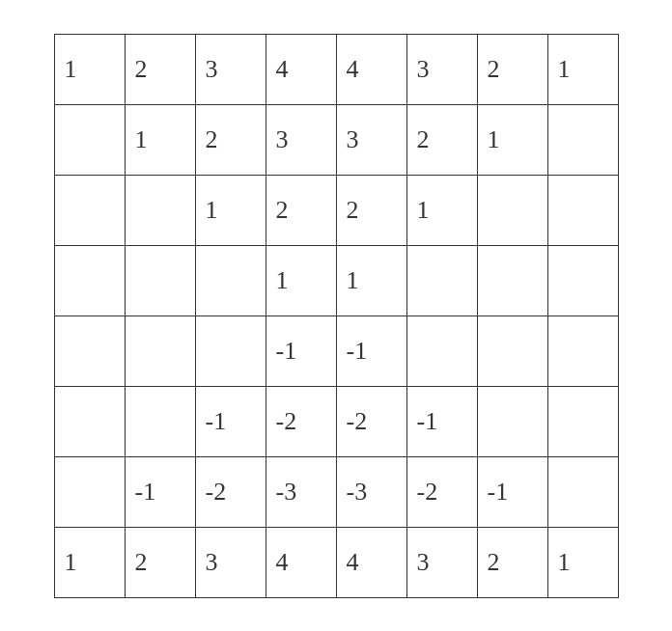  What do you see at coordinates (336, 351) in the screenshot?
I see `table-row: -1 -1` at bounding box center [336, 351].